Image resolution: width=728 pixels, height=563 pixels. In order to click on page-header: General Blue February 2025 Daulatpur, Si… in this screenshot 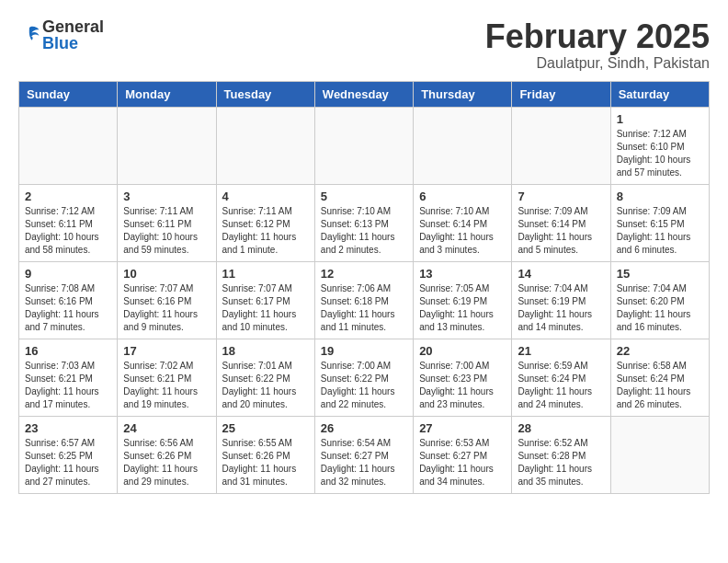, I will do `click(364, 45)`.